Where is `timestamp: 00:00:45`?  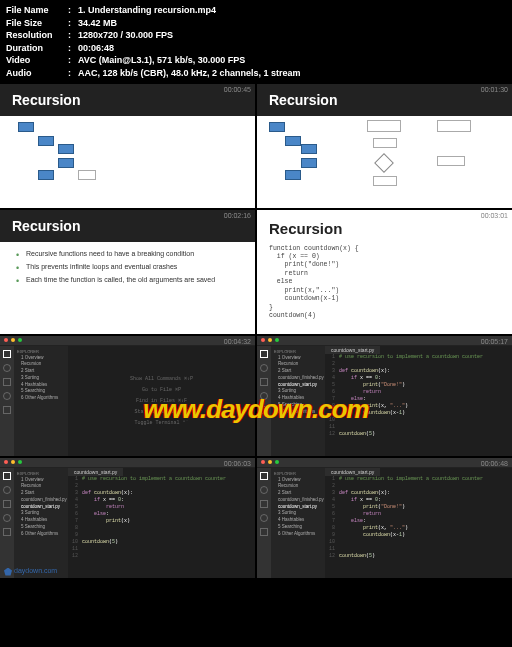
timestamp: 00:00:45 is located at coordinates (238, 90).